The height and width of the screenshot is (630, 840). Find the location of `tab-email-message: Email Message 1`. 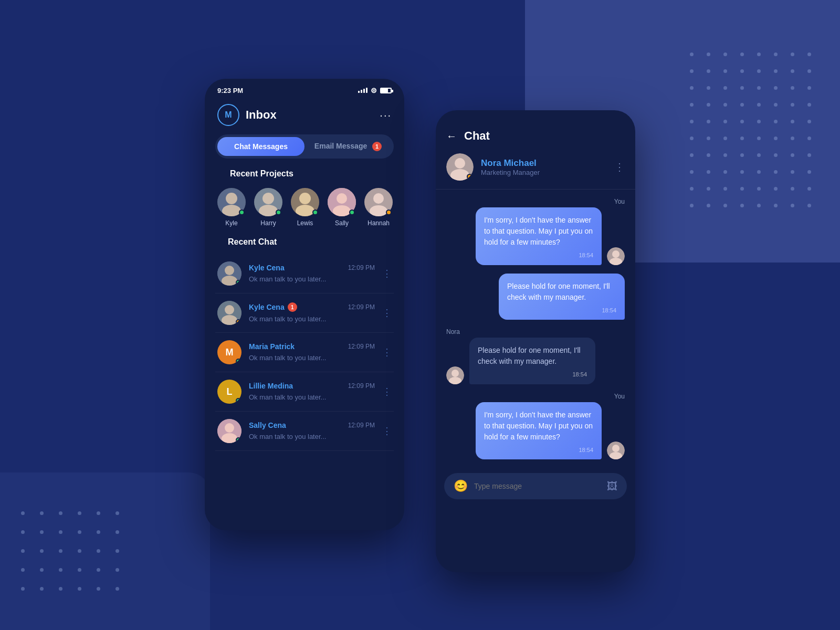

tab-email-message: Email Message 1 is located at coordinates (348, 146).